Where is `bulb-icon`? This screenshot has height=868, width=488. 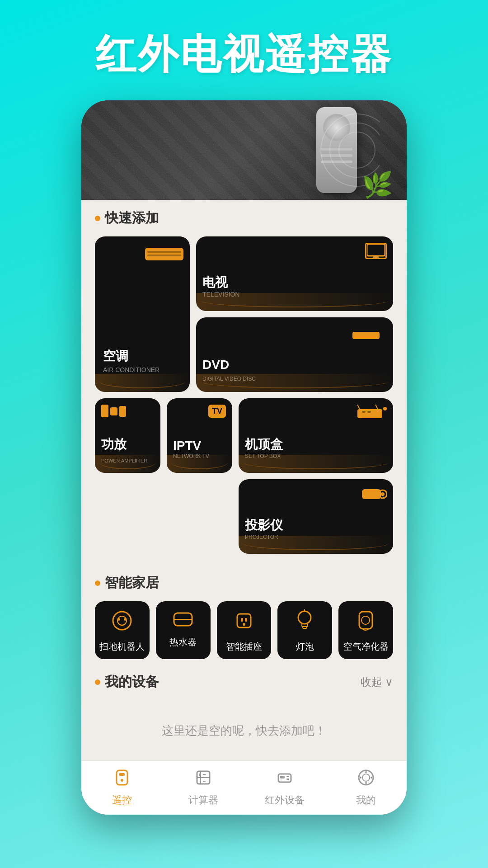 bulb-icon is located at coordinates (305, 623).